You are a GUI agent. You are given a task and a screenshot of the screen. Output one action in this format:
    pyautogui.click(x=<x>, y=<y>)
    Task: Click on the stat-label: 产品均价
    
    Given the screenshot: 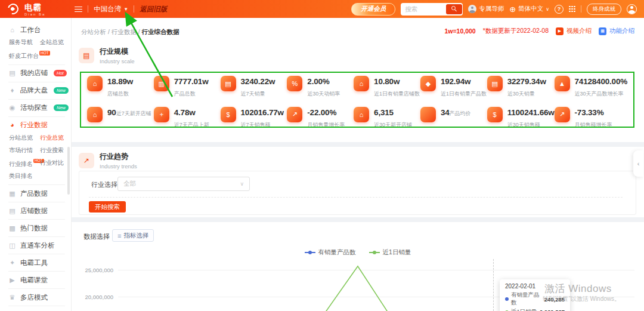 What is the action you would take?
    pyautogui.click(x=460, y=113)
    